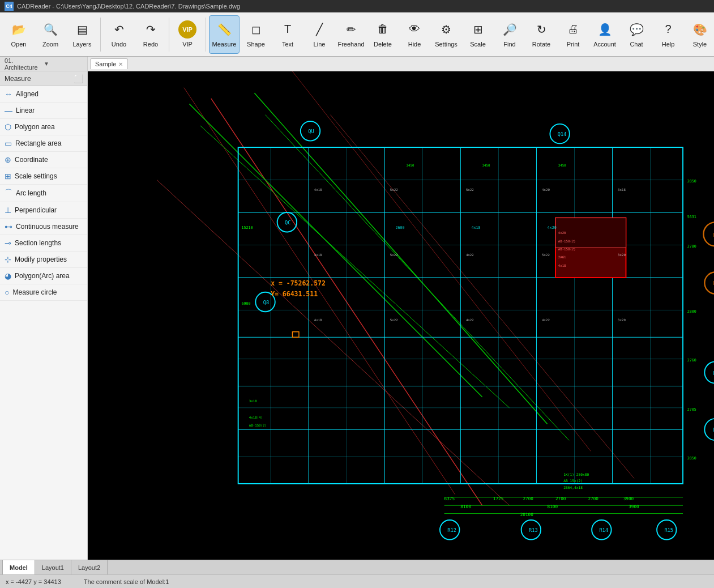 The height and width of the screenshot is (588, 714). Describe the element at coordinates (401, 64) in the screenshot. I see `drawing-tab-strip: Sample ✕` at that location.